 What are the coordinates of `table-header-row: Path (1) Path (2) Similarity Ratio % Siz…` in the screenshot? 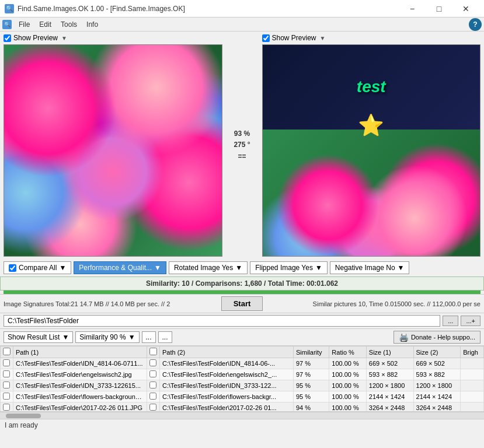 It's located at (242, 352).